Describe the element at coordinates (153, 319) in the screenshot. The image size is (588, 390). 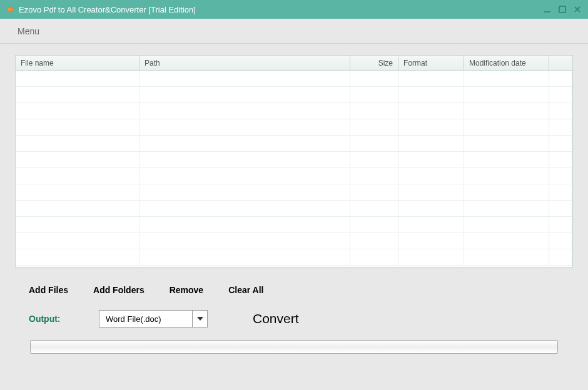
I see `output-format-select: Word File(.doc)` at that location.